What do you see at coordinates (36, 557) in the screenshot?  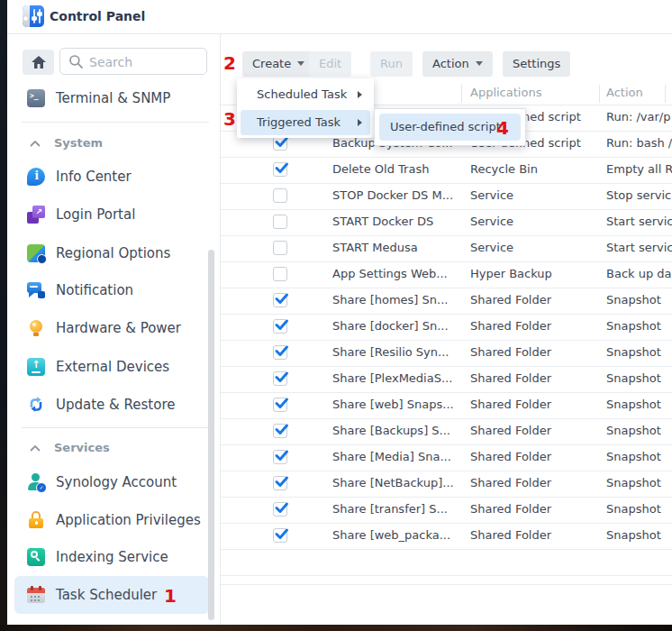 I see `indexing-service-icon` at bounding box center [36, 557].